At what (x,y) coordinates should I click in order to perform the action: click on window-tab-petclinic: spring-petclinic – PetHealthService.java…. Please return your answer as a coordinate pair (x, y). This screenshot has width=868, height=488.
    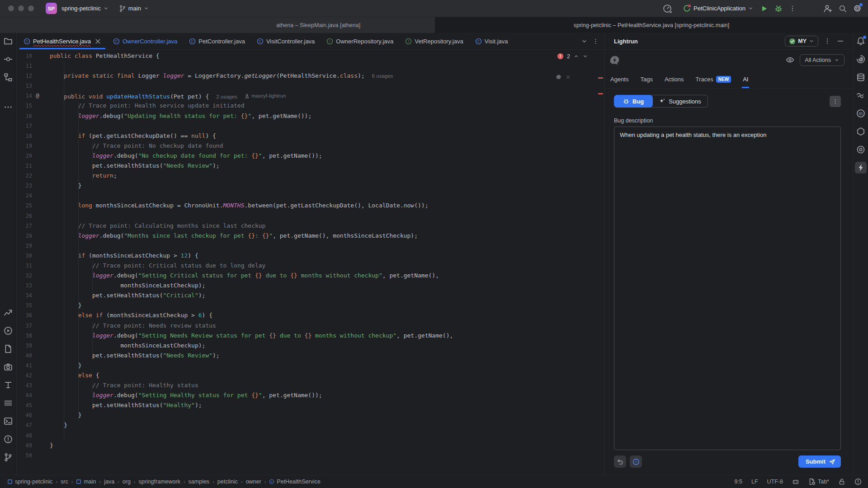
    Looking at the image, I should click on (651, 25).